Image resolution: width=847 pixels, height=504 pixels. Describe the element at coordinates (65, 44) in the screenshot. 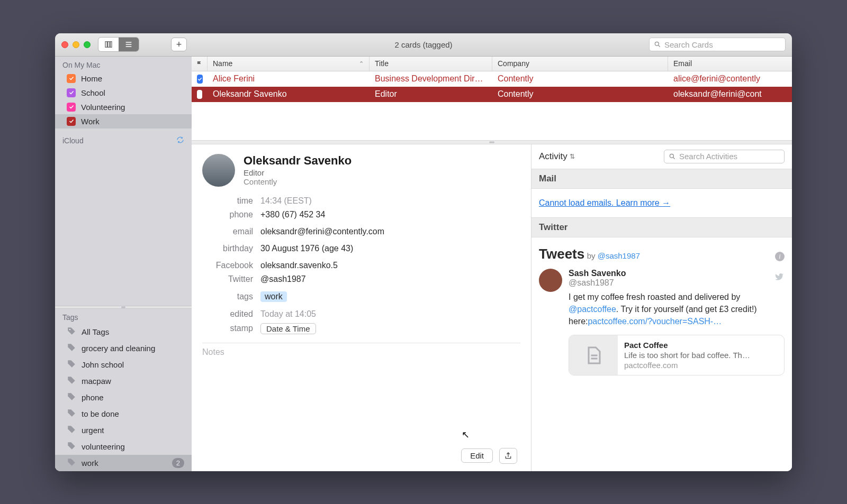

I see `close-window-button` at that location.